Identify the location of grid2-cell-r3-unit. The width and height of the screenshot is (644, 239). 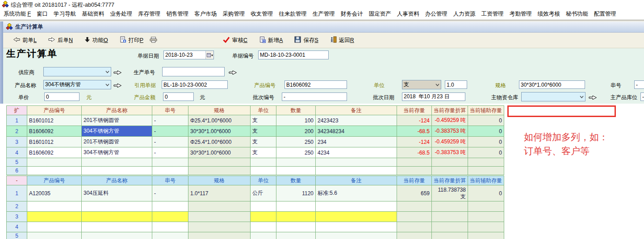
(263, 217).